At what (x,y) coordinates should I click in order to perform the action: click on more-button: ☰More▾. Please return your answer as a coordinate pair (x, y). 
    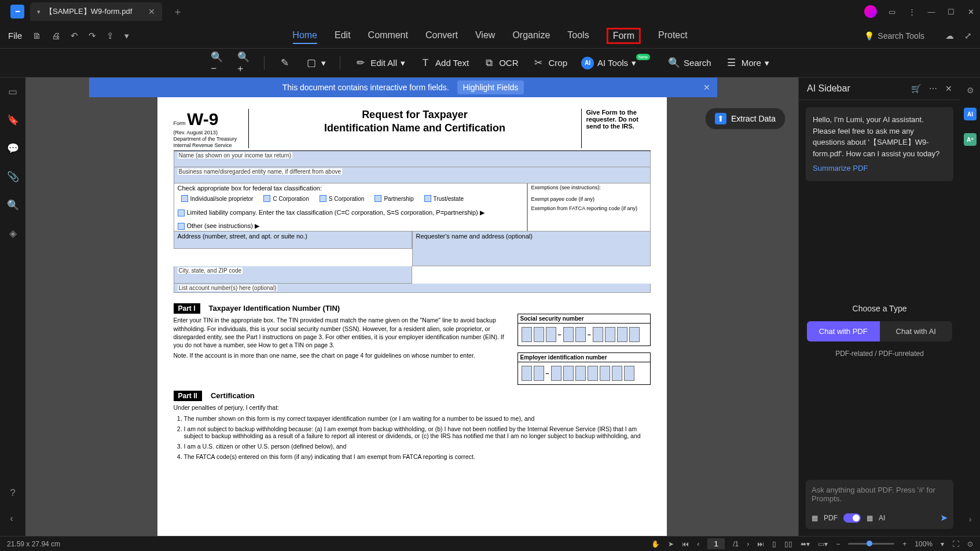
    Looking at the image, I should click on (747, 63).